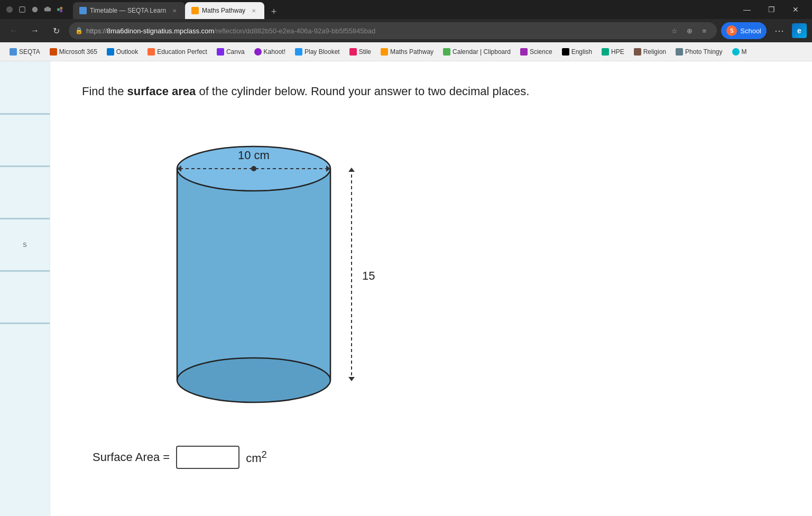  I want to click on center-dot, so click(254, 169).